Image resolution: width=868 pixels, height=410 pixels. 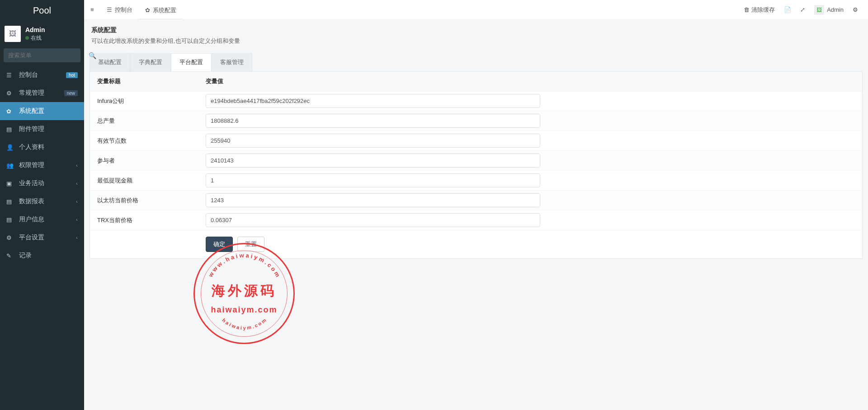 I want to click on form-row-3: 参与者, so click(x=476, y=161).